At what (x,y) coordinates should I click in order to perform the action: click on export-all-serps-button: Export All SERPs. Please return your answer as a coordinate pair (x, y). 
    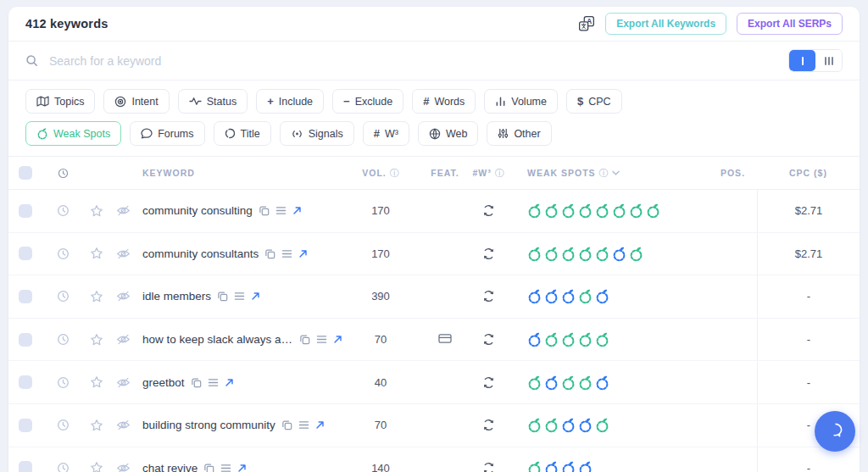
    Looking at the image, I should click on (790, 24).